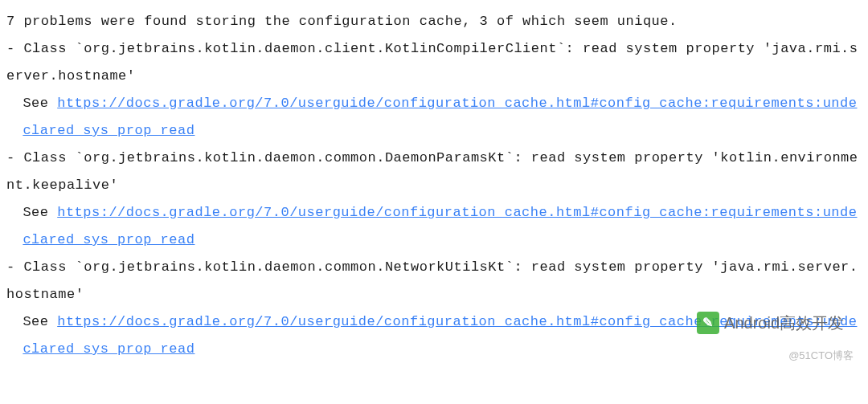 The width and height of the screenshot is (868, 404). Describe the element at coordinates (434, 22) in the screenshot. I see `summary-line: 7 problems were found storing the config…` at that location.